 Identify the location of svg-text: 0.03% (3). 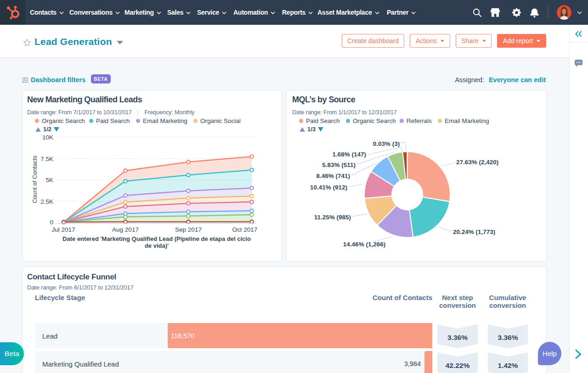
(387, 144).